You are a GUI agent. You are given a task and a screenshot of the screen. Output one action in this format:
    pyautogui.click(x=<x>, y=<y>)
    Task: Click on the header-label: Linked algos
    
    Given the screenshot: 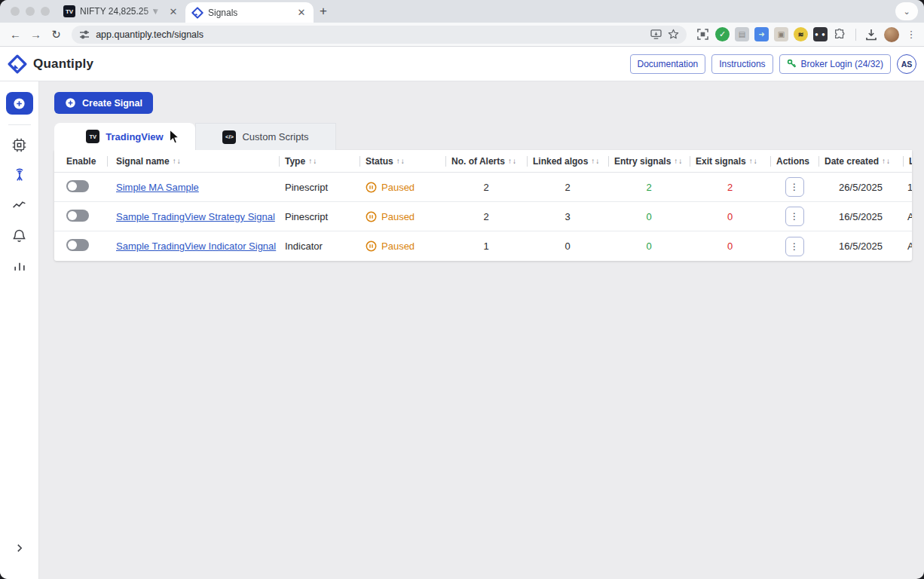 What is the action you would take?
    pyautogui.click(x=561, y=161)
    